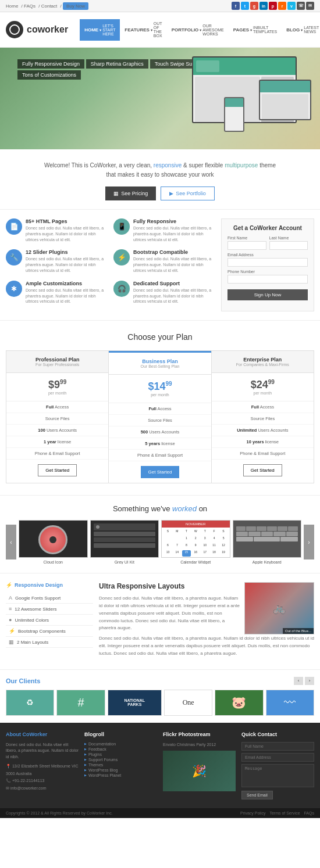 Image resolution: width=320 pixels, height=868 pixels. I want to click on portfolio-prev-arrow: ‹, so click(11, 542).